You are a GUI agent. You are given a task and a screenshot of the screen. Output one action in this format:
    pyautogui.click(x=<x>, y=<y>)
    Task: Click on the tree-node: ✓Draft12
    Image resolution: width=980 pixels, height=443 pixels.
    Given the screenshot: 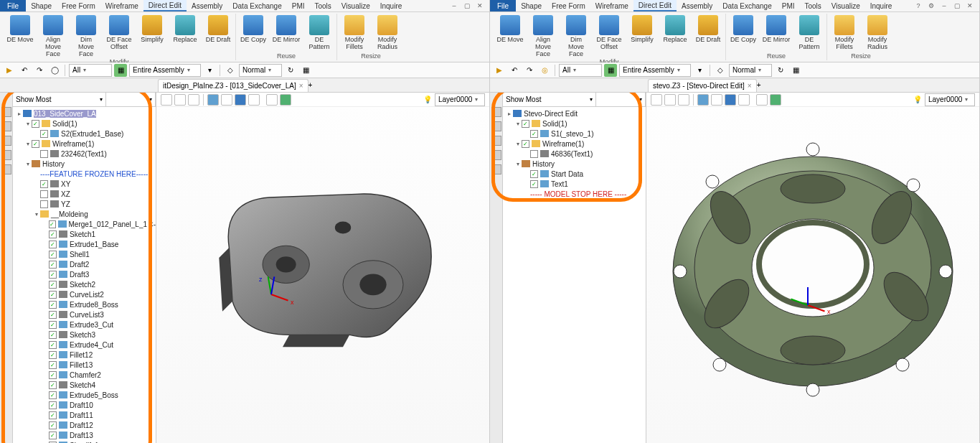 What is the action you would take?
    pyautogui.click(x=85, y=425)
    